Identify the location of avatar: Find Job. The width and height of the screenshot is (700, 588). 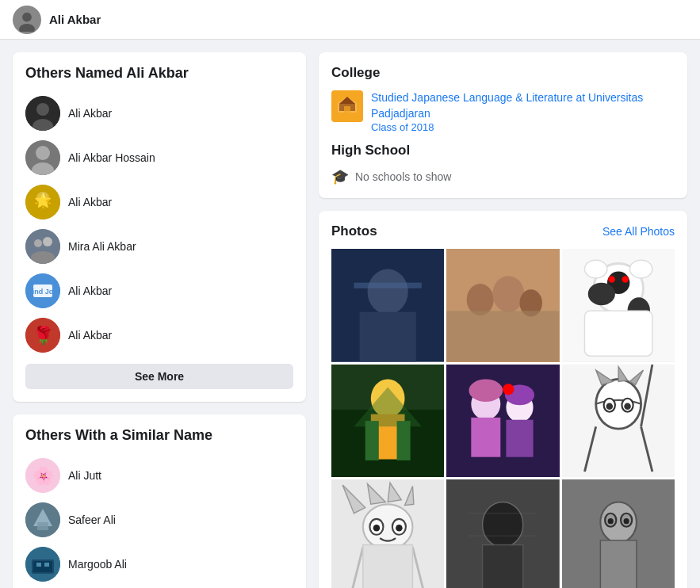
(43, 291).